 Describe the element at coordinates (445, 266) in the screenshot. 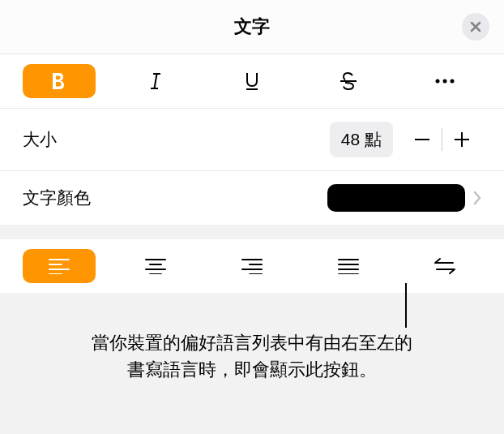

I see `text-direction-button` at that location.